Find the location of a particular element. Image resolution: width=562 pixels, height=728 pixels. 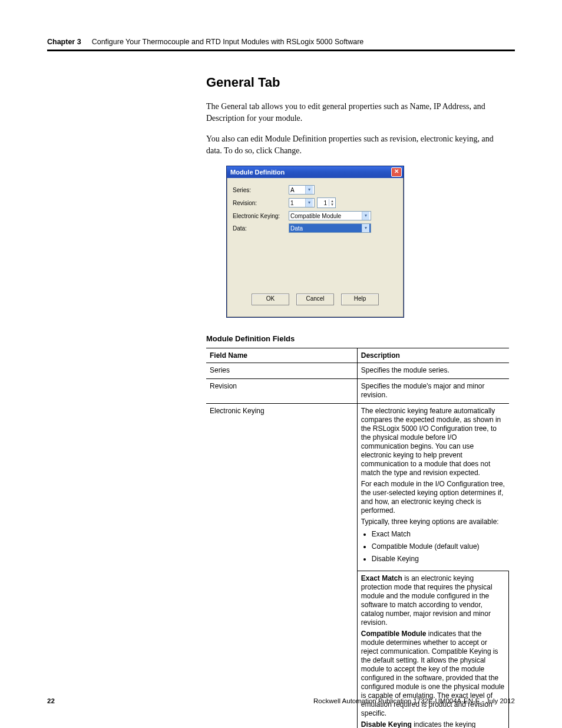

page-footer: 22 Rockwell Automation Publication 1732E… is located at coordinates (281, 701).